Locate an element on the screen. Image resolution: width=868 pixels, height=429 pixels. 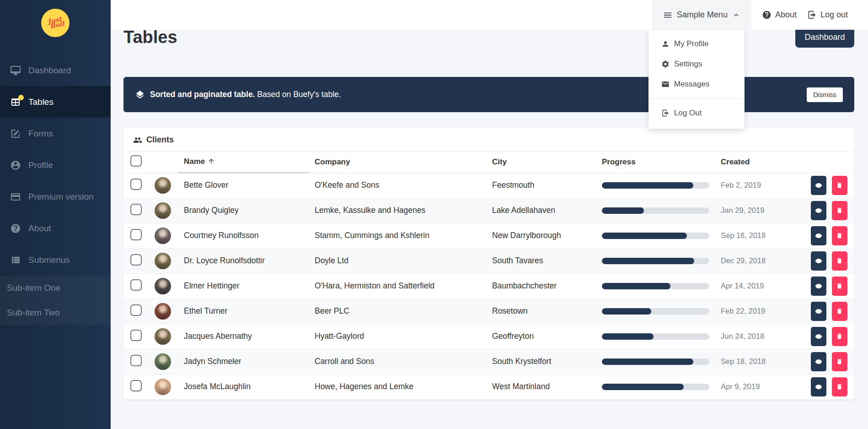
sidebar-item-dashboard: Dashboard is located at coordinates (55, 71).